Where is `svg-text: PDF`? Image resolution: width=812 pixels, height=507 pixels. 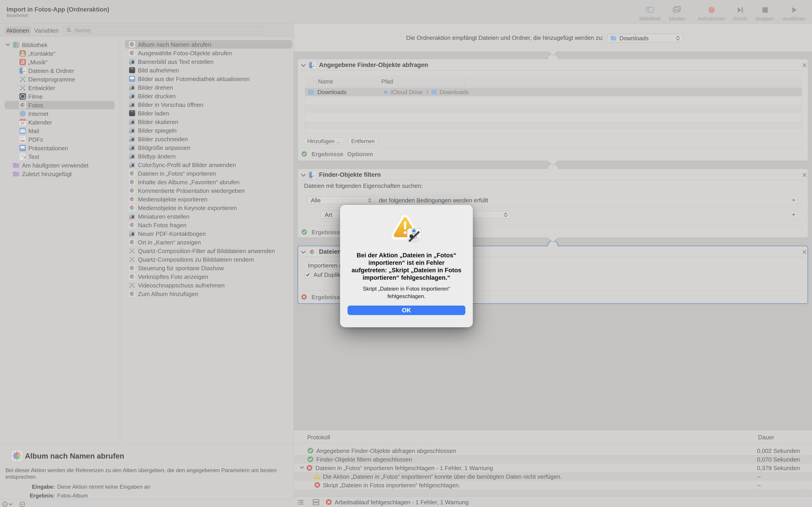 svg-text: PDF is located at coordinates (23, 141).